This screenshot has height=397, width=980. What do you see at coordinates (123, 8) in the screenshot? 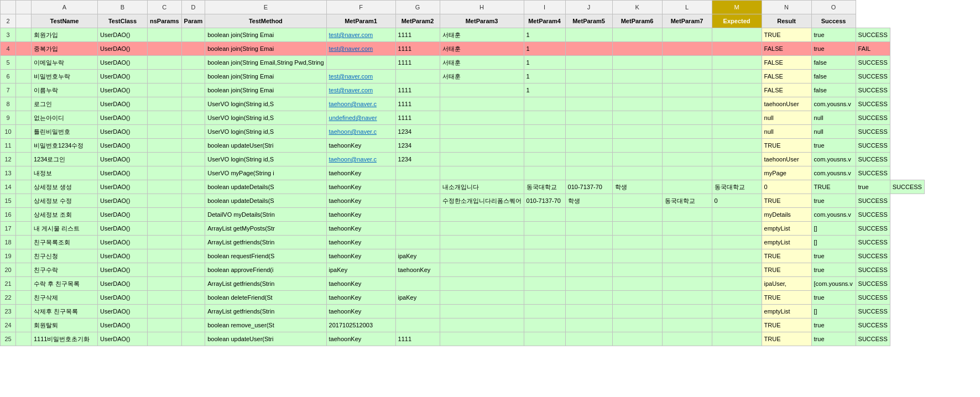
I see `col-letter-b: B` at bounding box center [123, 8].